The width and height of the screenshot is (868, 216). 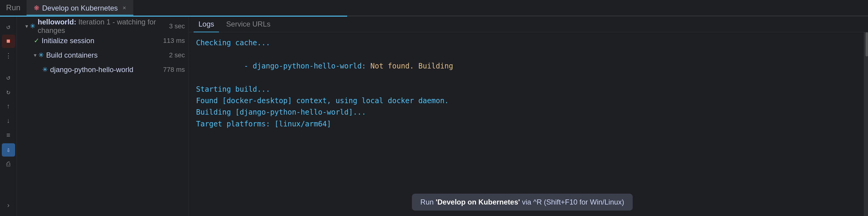 What do you see at coordinates (528, 24) in the screenshot?
I see `panel-tabs: Logs Service URLs` at bounding box center [528, 24].